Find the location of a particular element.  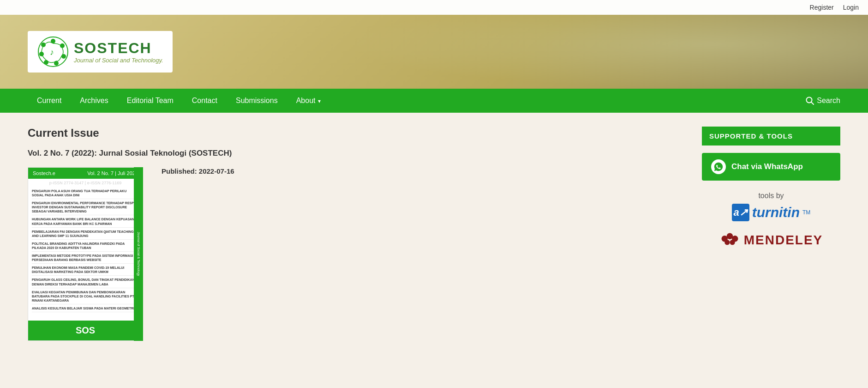

turnitin-logo: a↗ turnitin TM is located at coordinates (771, 212).